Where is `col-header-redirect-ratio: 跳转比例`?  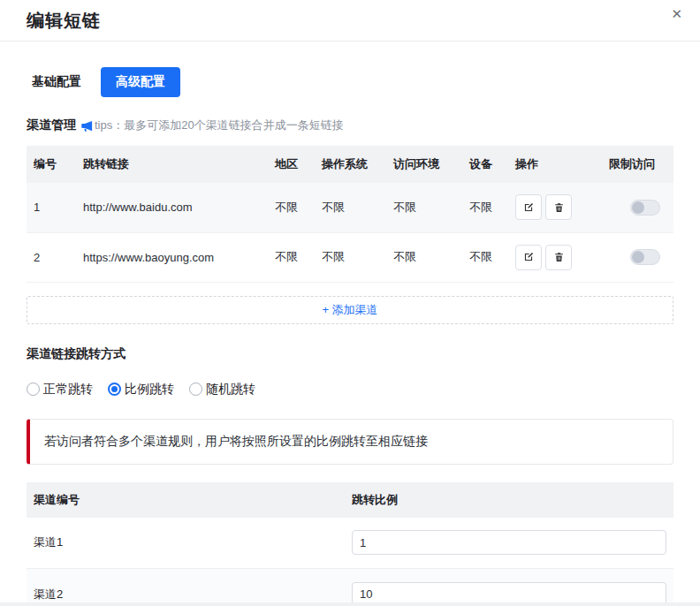 col-header-redirect-ratio: 跳转比例 is located at coordinates (509, 500).